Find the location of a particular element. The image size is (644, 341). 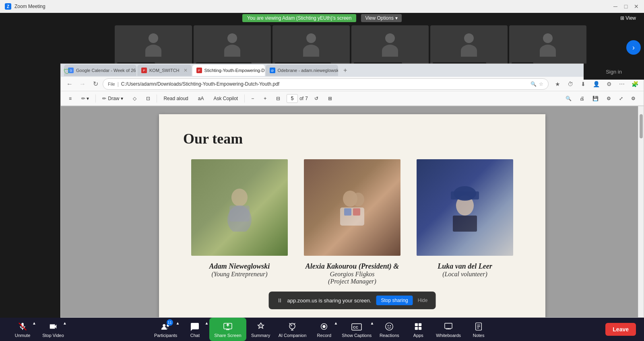

participant-thumb-5: Adam (Stichting yEUth) is located at coordinates (469, 47).